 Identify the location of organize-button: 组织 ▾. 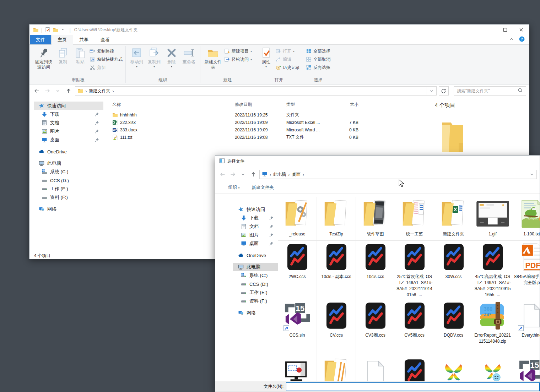
(234, 187).